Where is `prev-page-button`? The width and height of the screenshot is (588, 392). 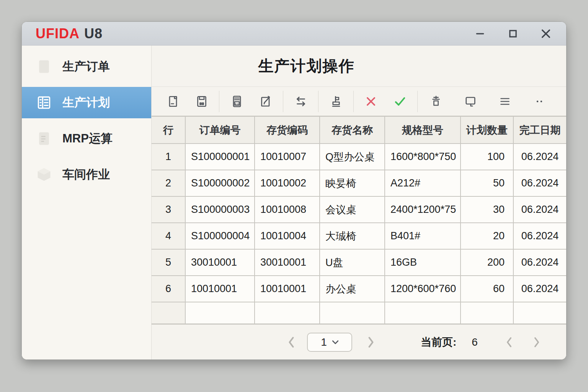 prev-page-button is located at coordinates (291, 342).